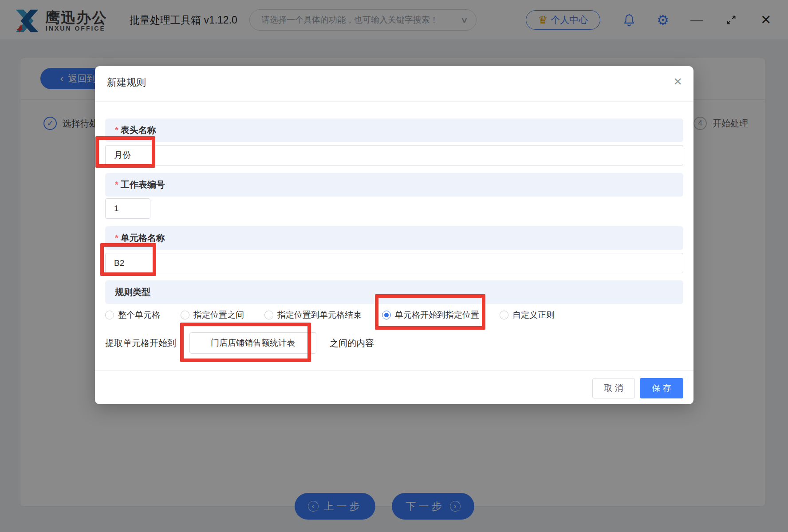 This screenshot has width=788, height=532. I want to click on cell-name-input, so click(394, 263).